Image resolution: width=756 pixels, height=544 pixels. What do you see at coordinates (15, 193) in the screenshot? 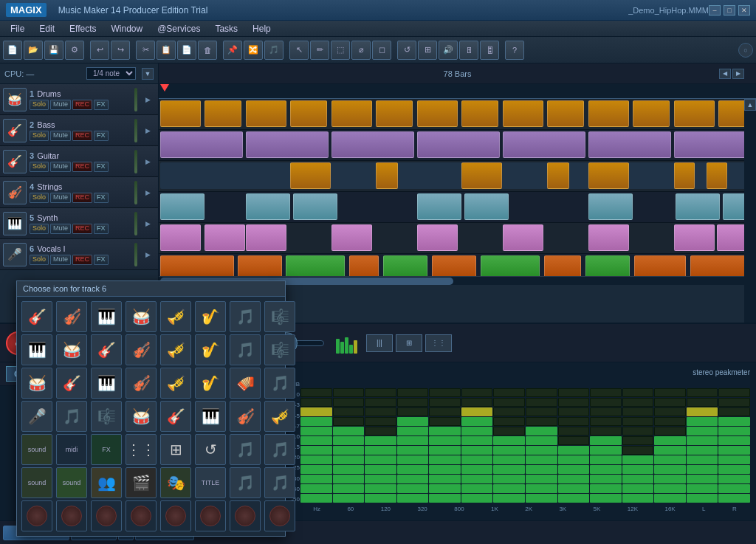
I see `track-icon-strings: 🎻` at bounding box center [15, 193].